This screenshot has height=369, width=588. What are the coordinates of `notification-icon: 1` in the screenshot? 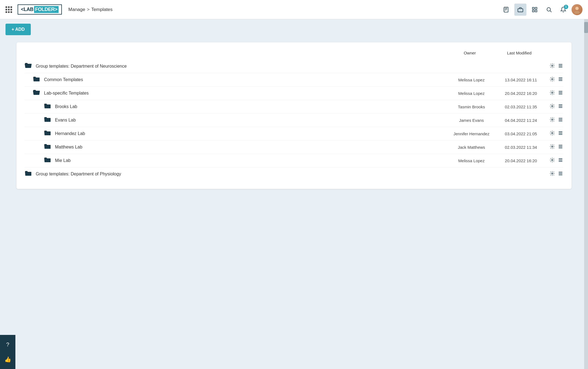 It's located at (563, 10).